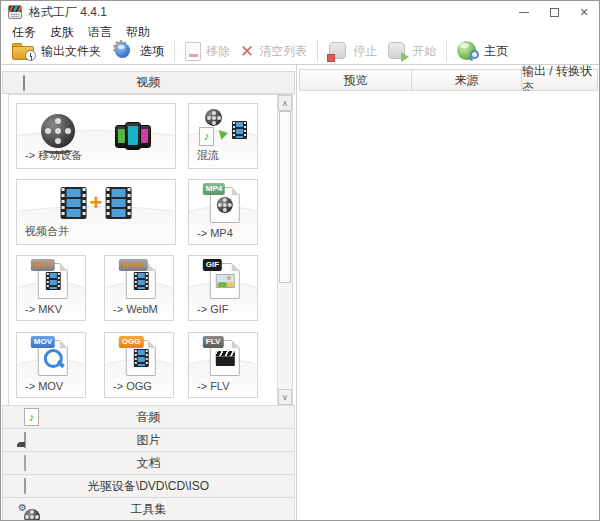 The image size is (600, 521). I want to click on video-item-mp4: MP4 -> MP4, so click(223, 212).